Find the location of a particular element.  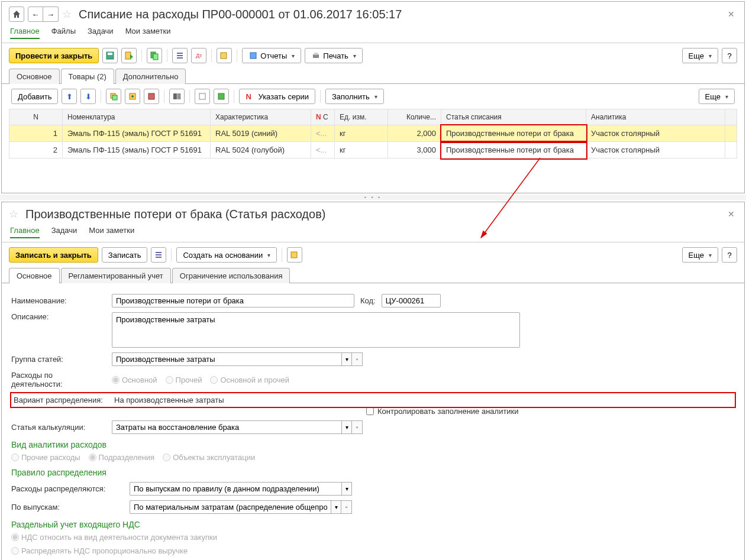

activity-label: Расходы по деятельности: is located at coordinates (59, 380).